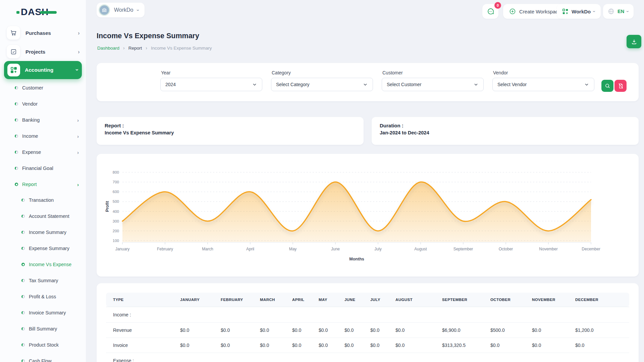 The image size is (644, 362). Describe the element at coordinates (511, 330) in the screenshot. I see `cell-value: $500.0` at that location.